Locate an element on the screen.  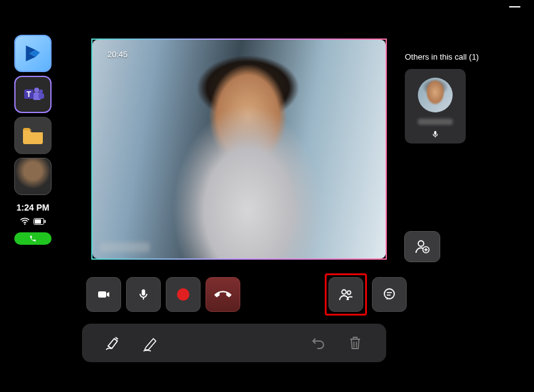
eraser-icon is located at coordinates (113, 343).